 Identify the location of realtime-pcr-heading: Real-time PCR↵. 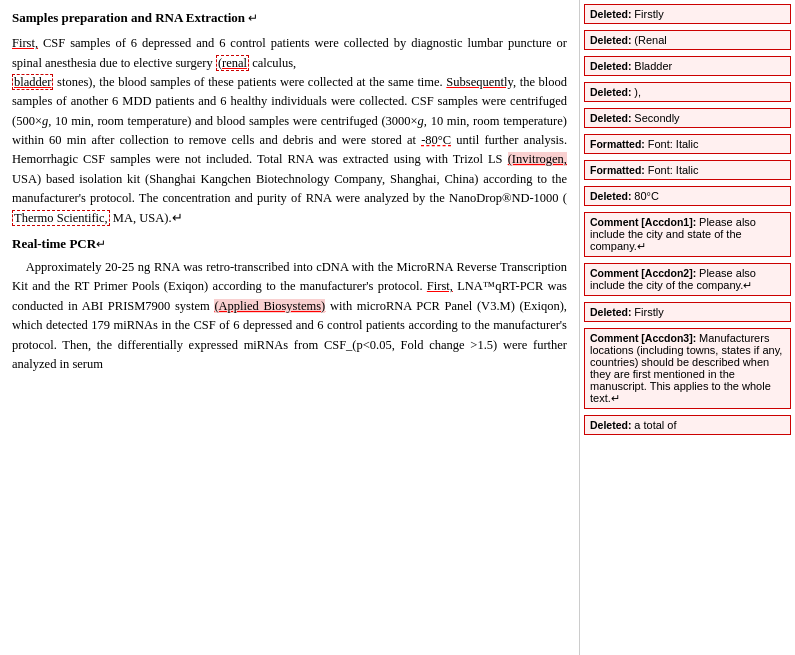
(290, 244).